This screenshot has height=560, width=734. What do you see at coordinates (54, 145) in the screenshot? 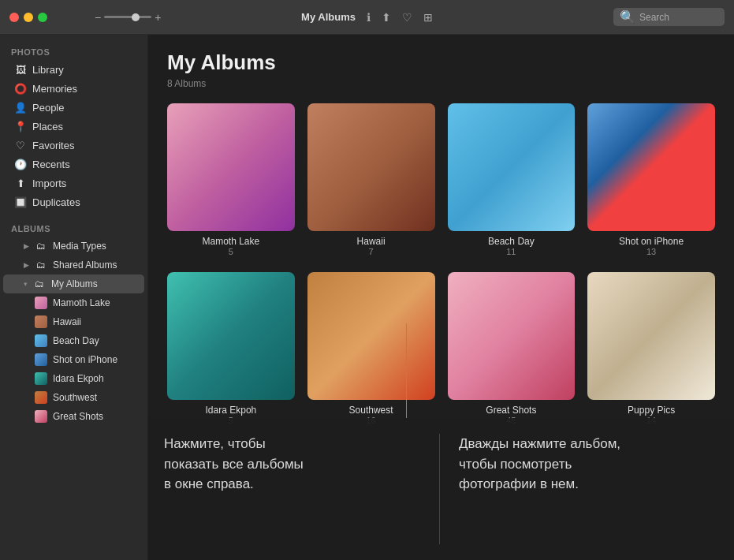
I see `sidebar-item-label: Favorites` at bounding box center [54, 145].